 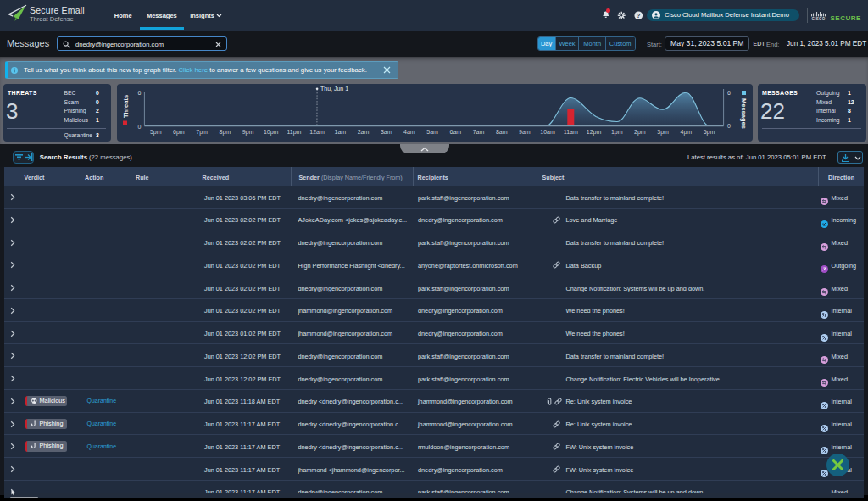 I want to click on svg-text: 11pm, so click(x=293, y=132).